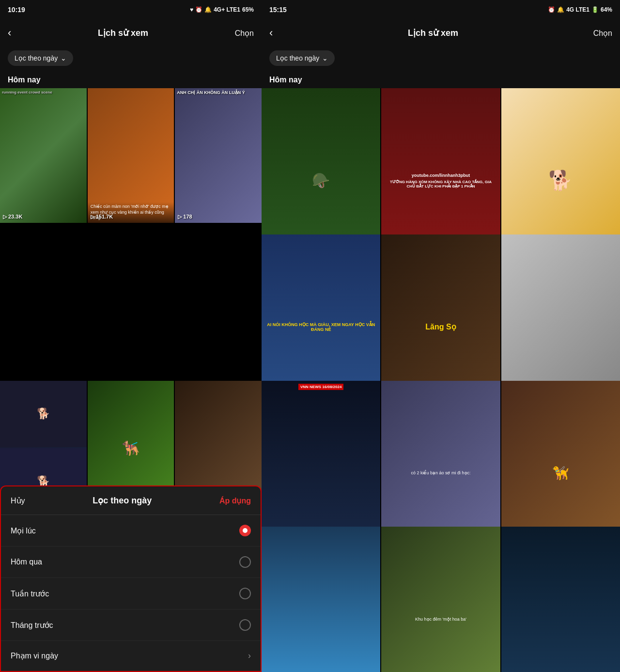 This screenshot has height=672, width=620. Describe the element at coordinates (26, 562) in the screenshot. I see `filter-label-hom-qua: Hôm qua` at that location.